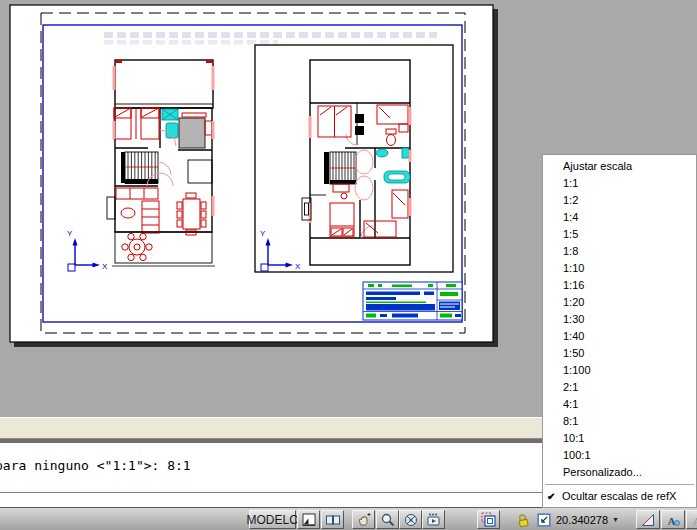  I want to click on annotation-scale-dropdown-arrow: ▼, so click(616, 520).